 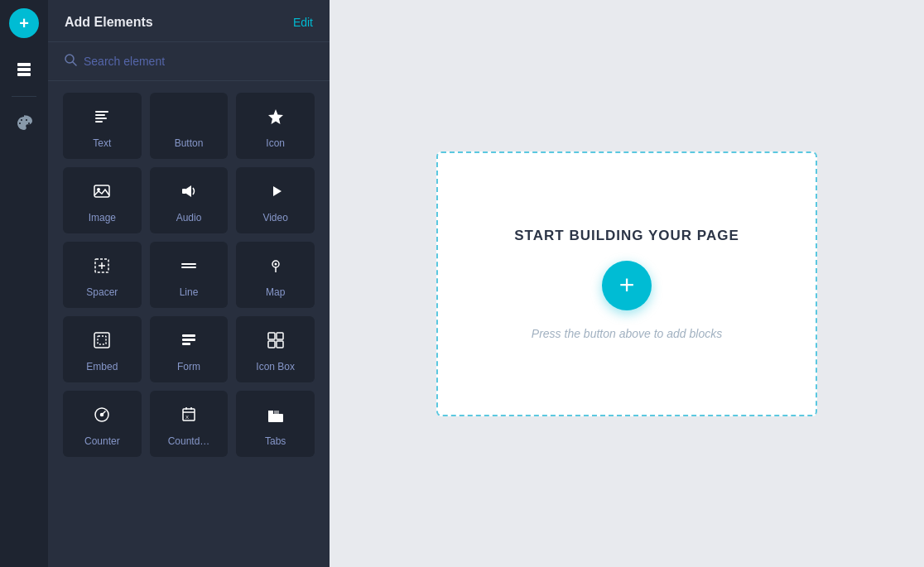 What do you see at coordinates (187, 417) in the screenshot?
I see `svg-text: X` at bounding box center [187, 417].